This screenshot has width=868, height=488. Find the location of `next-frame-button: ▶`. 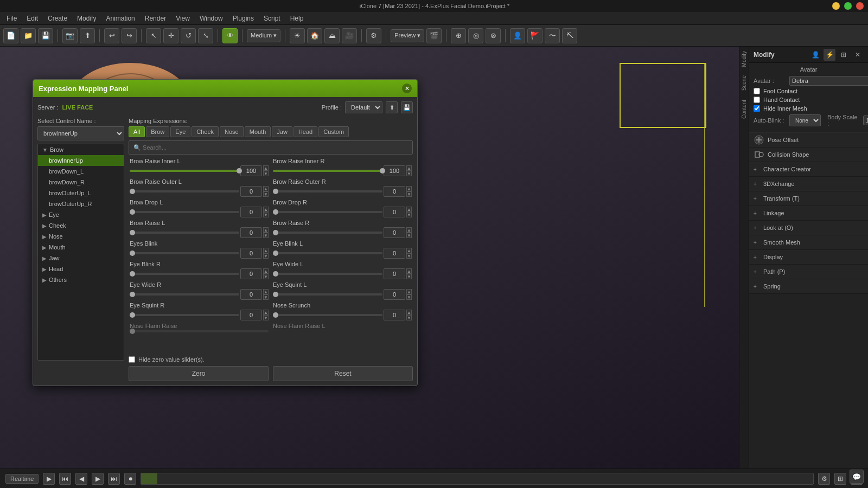

next-frame-button: ▶ is located at coordinates (98, 479).